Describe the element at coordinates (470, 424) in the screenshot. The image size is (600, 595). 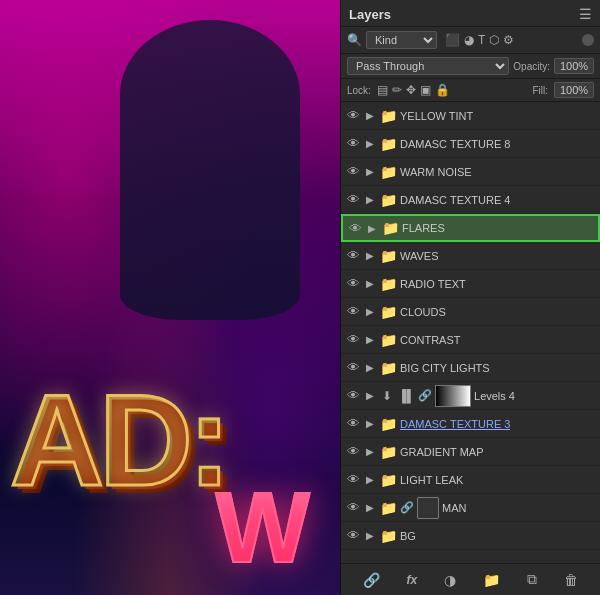
I see `layer-row-damasc-3: 👁▶📁DAMASC TEXTURE 3` at that location.